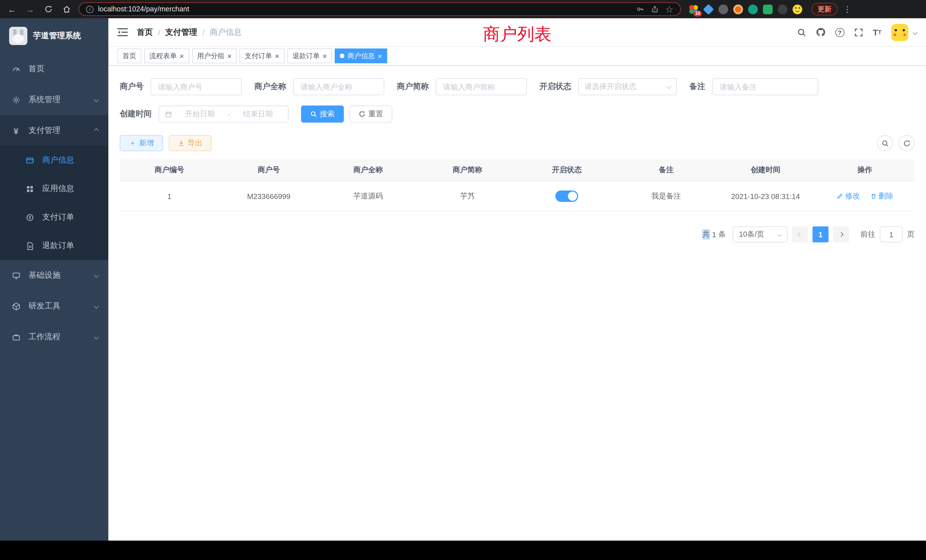  What do you see at coordinates (848, 196) in the screenshot?
I see `edit-link: 修改` at bounding box center [848, 196].